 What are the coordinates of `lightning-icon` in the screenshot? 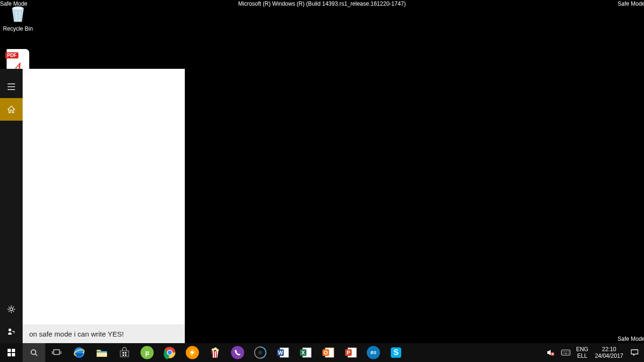 It's located at (192, 353).